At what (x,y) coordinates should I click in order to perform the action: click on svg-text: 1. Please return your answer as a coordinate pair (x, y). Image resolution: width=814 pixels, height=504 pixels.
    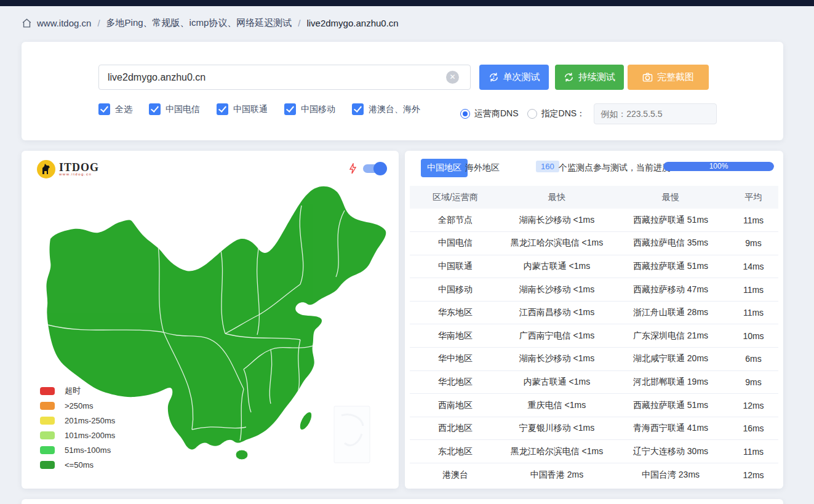
    Looking at the image, I should click on (493, 78).